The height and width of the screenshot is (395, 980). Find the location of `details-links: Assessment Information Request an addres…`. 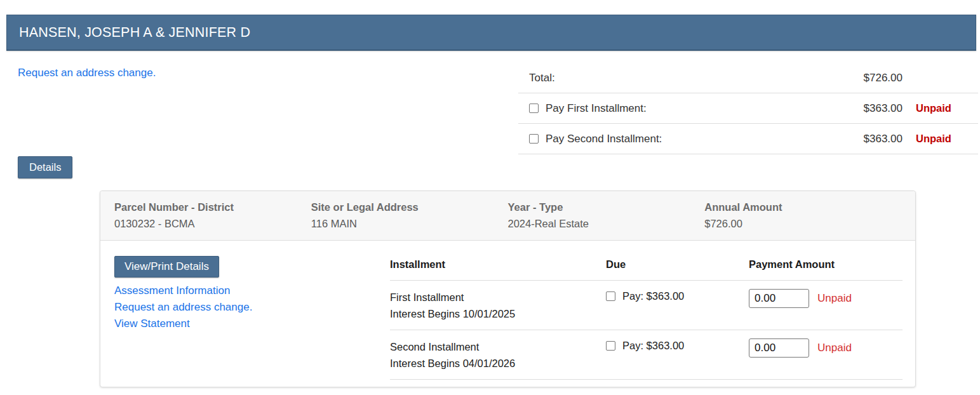

details-links: Assessment Information Request an addres… is located at coordinates (248, 307).